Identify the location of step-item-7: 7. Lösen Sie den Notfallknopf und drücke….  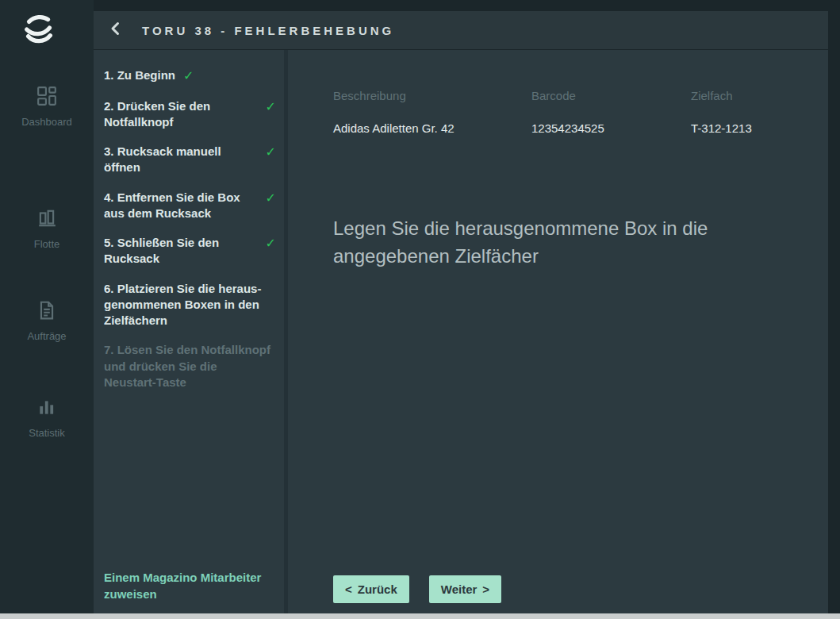
(190, 367).